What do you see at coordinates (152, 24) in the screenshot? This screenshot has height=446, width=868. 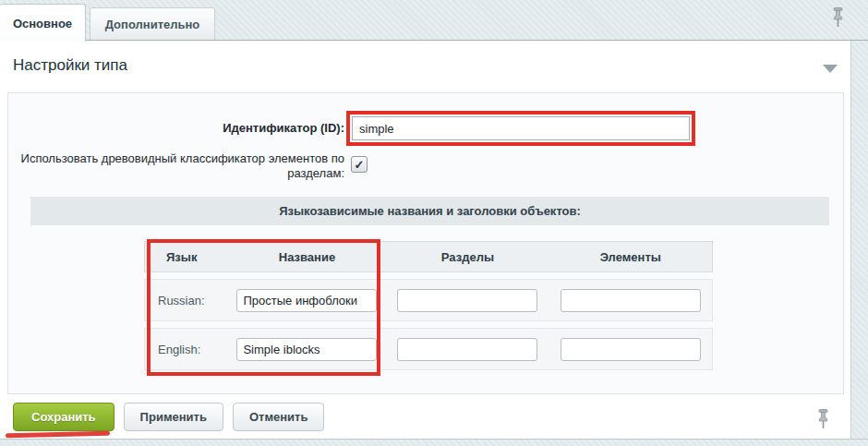 I see `tab-additional: Дополнительно` at bounding box center [152, 24].